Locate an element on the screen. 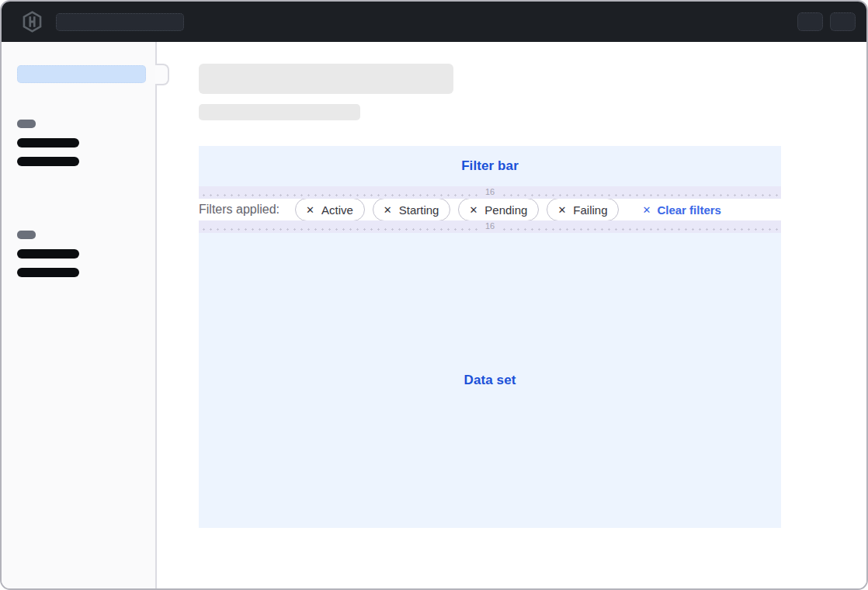 Image resolution: width=868 pixels, height=590 pixels. data-set-annotation: Data set is located at coordinates (491, 380).